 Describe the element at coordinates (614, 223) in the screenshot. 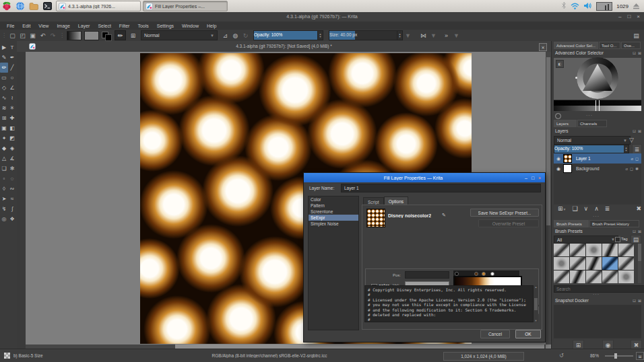

I see `tab-brush-preset-history: Brush Preset History` at that location.